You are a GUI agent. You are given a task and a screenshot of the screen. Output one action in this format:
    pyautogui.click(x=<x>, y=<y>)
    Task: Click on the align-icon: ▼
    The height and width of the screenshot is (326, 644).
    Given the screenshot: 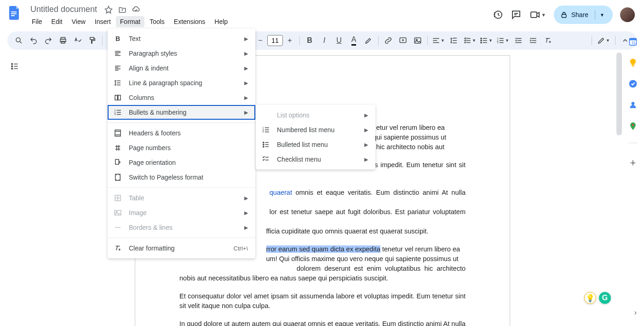 What is the action you would take?
    pyautogui.click(x=438, y=41)
    